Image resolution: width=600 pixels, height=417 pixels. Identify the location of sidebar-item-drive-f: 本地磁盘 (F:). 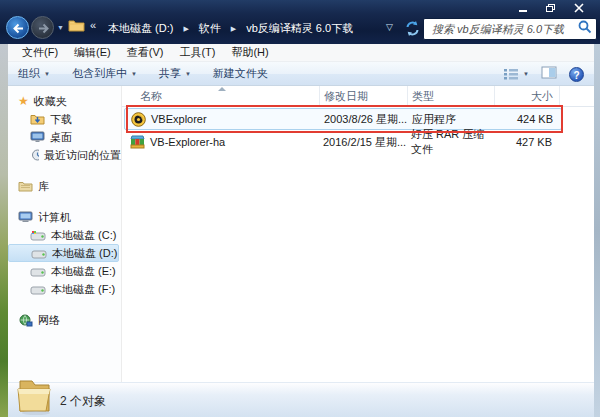
(64, 289).